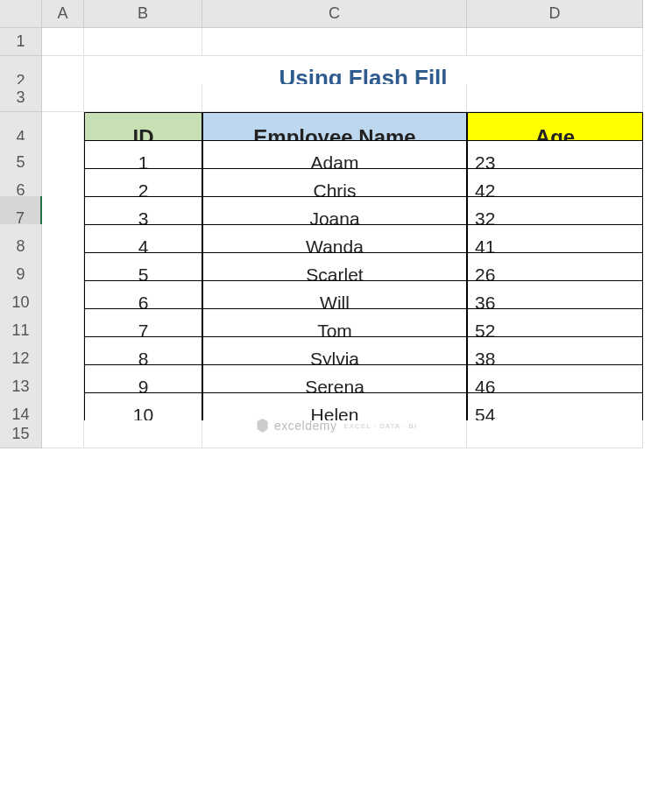  I want to click on cell-B15, so click(144, 434).